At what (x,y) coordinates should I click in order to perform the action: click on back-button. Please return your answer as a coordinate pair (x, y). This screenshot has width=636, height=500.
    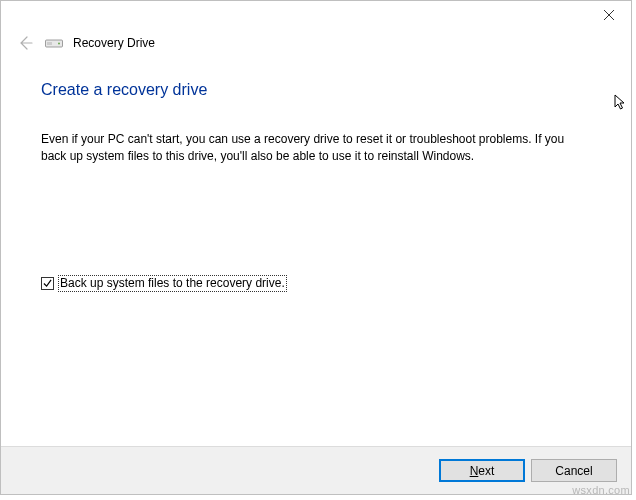
    Looking at the image, I should click on (25, 43).